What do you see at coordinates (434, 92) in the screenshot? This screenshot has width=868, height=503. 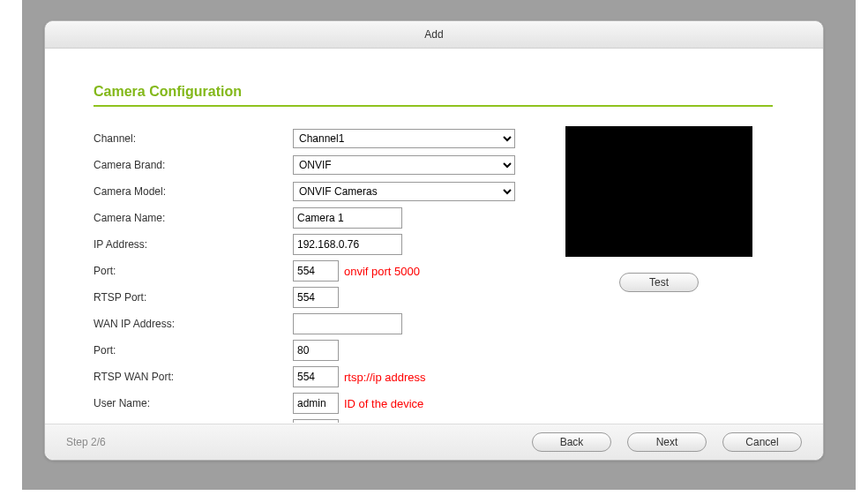 I see `section-title: Camera Configuration` at bounding box center [434, 92].